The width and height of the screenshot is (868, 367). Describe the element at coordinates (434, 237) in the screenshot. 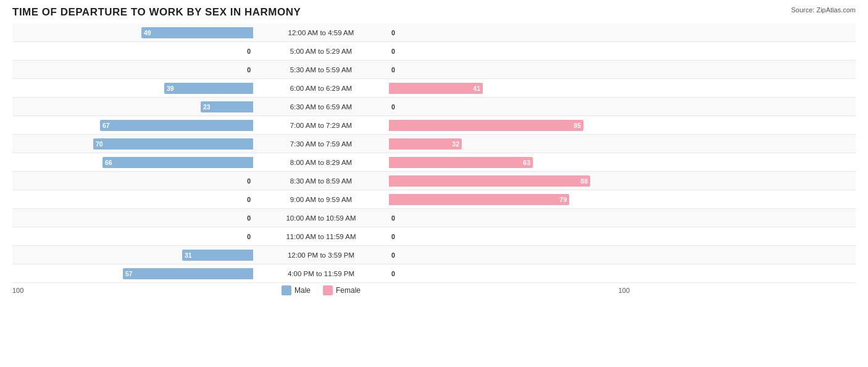

I see `chart-row: 011:00 AM to 11:59 AM0` at that location.